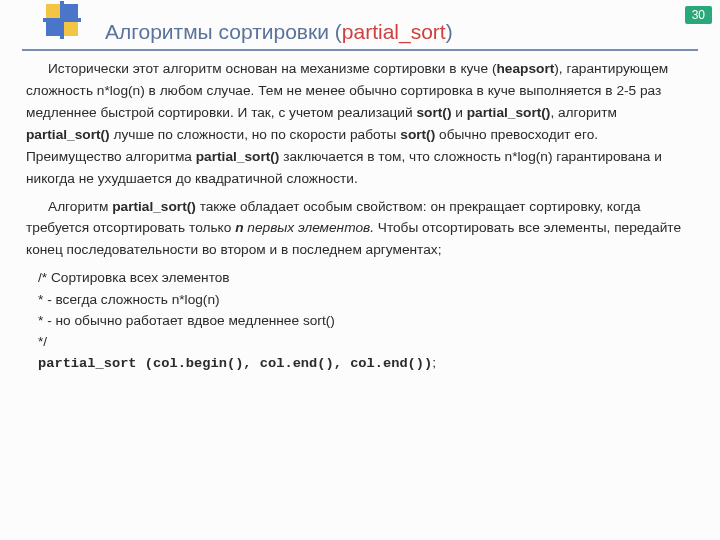 The height and width of the screenshot is (540, 720). I want to click on code-line-5: partial_sort (col.begin(), col.end(), co…, so click(366, 363).